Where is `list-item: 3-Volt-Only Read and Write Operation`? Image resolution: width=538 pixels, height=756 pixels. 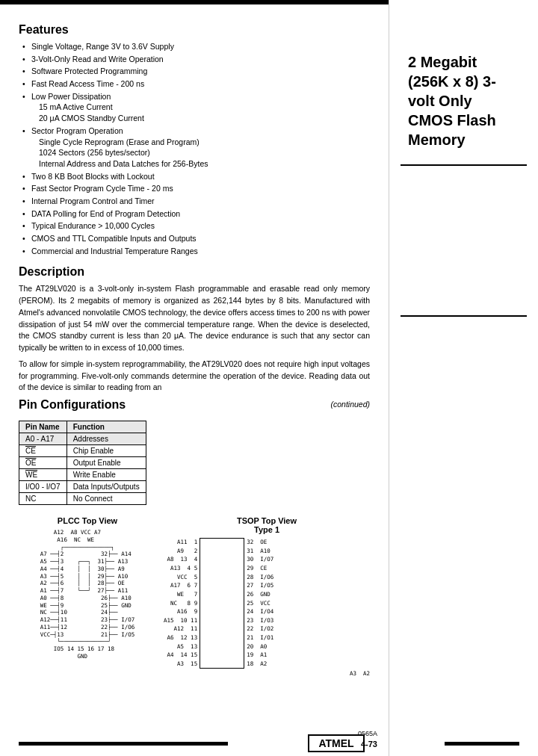 list-item: 3-Volt-Only Read and Write Operation is located at coordinates (196, 60).